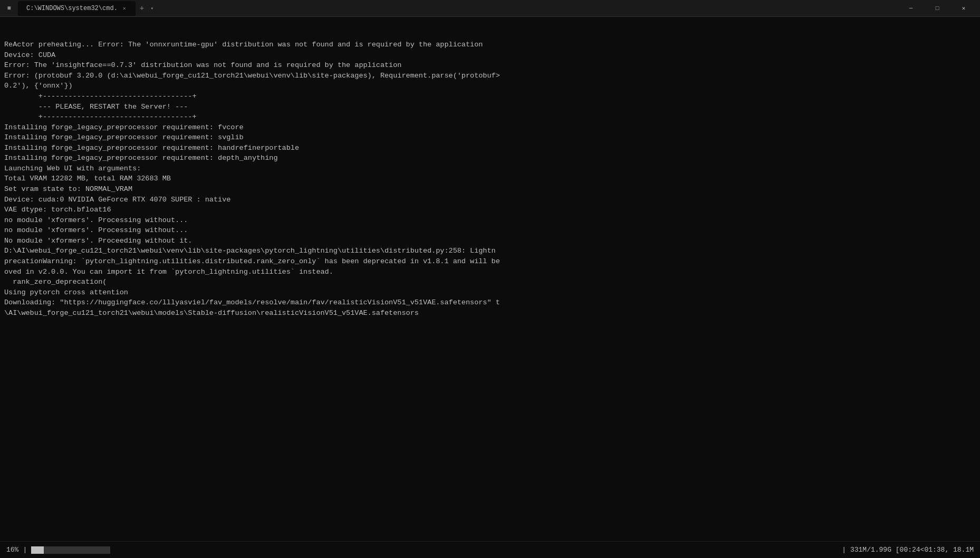 Image resolution: width=980 pixels, height=558 pixels. Describe the element at coordinates (490, 45) in the screenshot. I see `terminal-line: ReActor preheating... Error: The 'onnxru…` at that location.